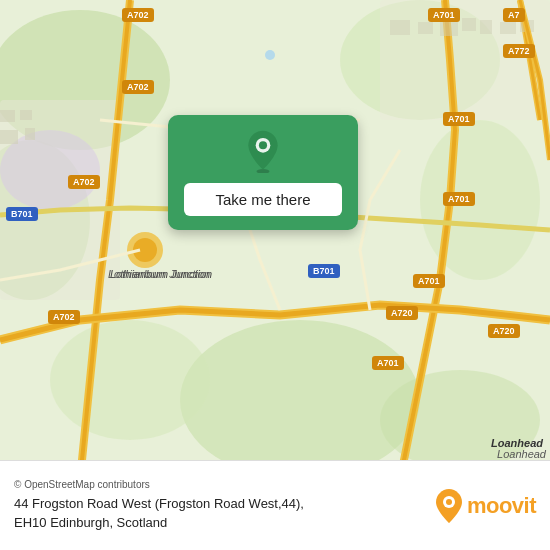 The image size is (550, 550). Describe the element at coordinates (263, 200) in the screenshot. I see `take-me-there-button: Take me there` at that location.